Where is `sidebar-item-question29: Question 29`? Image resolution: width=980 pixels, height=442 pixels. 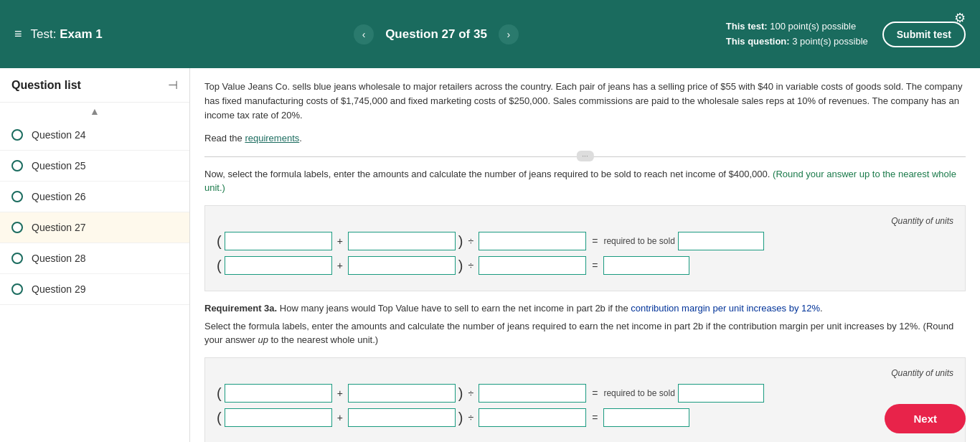 sidebar-item-question29: Question 29 is located at coordinates (95, 290).